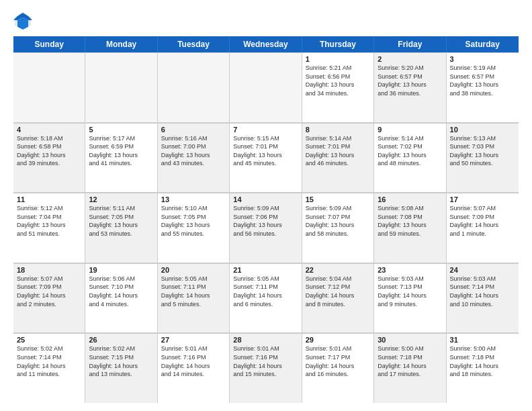 The image size is (532, 411). Describe the element at coordinates (339, 228) in the screenshot. I see `calendar-cell: 15Sunrise: 5:09 AM Sunset: 7:07 PM Dayli…` at that location.